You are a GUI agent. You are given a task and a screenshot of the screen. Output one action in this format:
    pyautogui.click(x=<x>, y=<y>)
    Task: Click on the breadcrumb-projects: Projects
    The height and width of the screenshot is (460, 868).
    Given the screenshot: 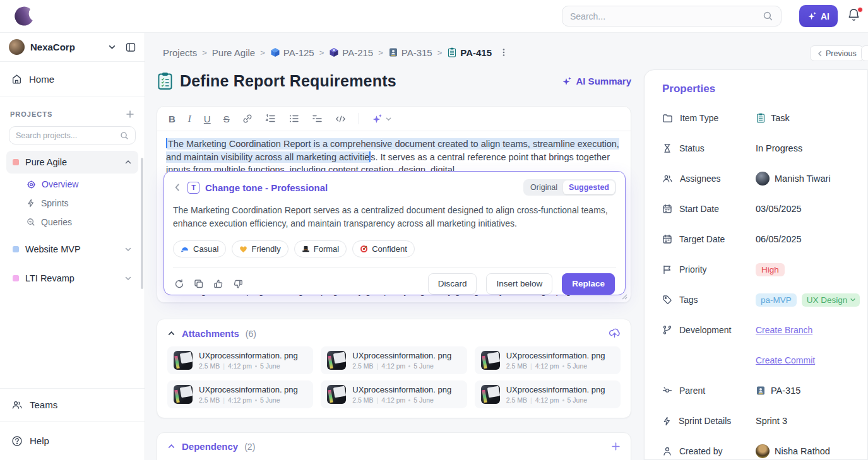 What is the action you would take?
    pyautogui.click(x=180, y=53)
    